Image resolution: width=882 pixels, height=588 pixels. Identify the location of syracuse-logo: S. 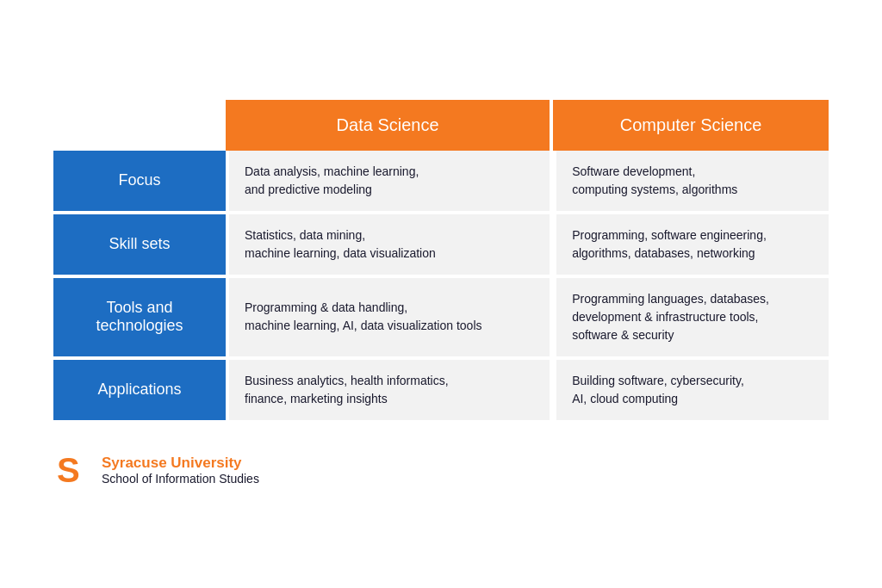
(72, 470).